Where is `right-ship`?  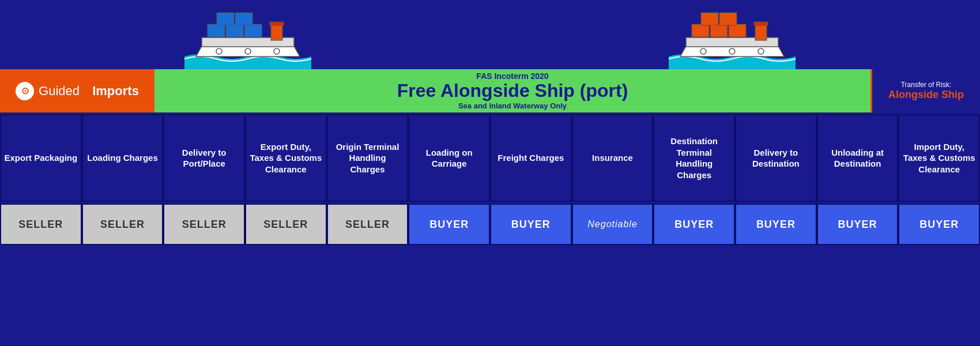 right-ship is located at coordinates (732, 37).